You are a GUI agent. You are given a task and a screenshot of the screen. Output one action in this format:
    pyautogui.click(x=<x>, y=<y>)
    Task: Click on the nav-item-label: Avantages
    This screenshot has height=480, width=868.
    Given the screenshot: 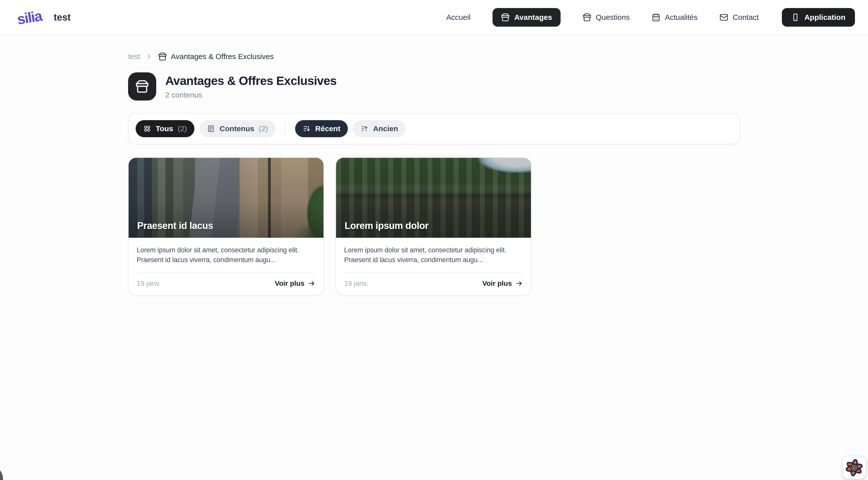 What is the action you would take?
    pyautogui.click(x=533, y=18)
    